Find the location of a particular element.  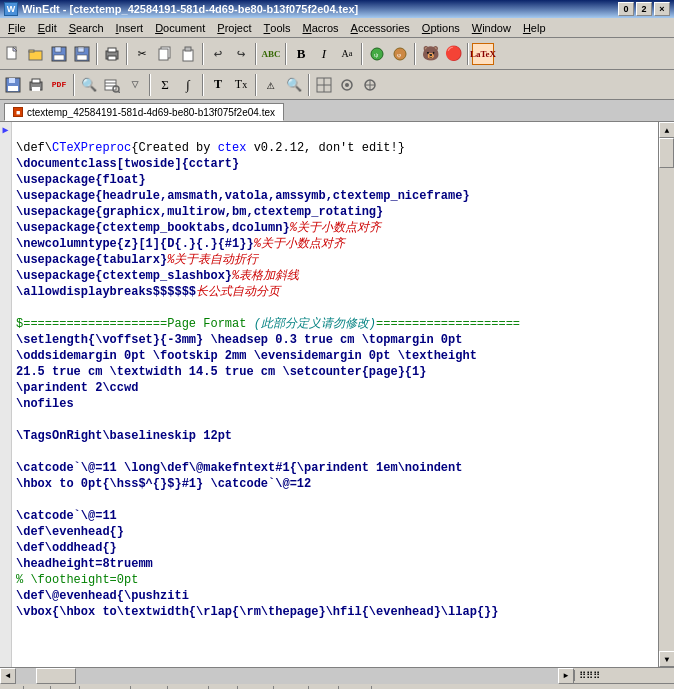

redo-button: ↪ is located at coordinates (241, 54).